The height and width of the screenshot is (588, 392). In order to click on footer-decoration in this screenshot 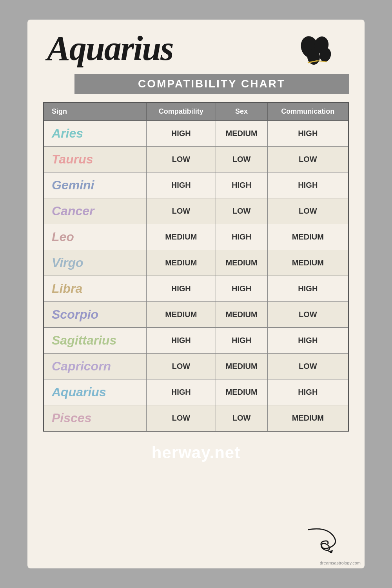, I will do `click(321, 540)`.